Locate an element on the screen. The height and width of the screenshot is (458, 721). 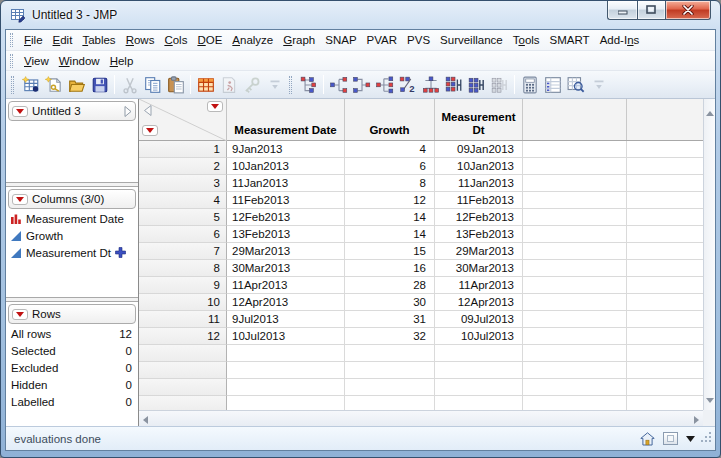
menu-pvs: PVS is located at coordinates (418, 40).